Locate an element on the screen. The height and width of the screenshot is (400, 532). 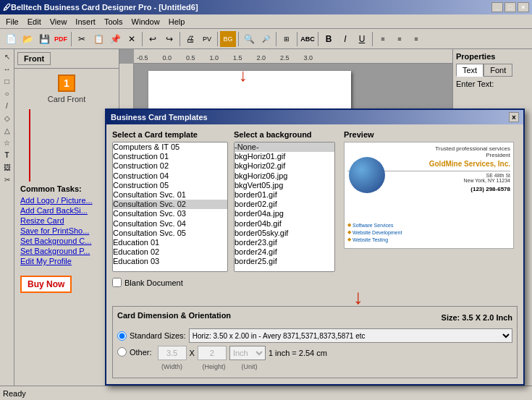
copy-button: 📋 is located at coordinates (98, 39).